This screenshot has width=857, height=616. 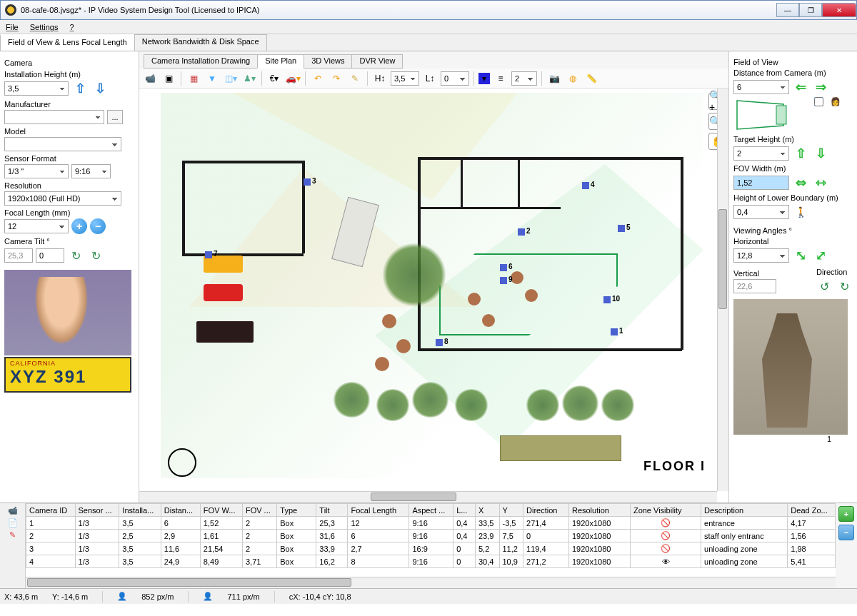 What do you see at coordinates (140, 510) in the screenshot?
I see `table-header: Installa...` at bounding box center [140, 510].